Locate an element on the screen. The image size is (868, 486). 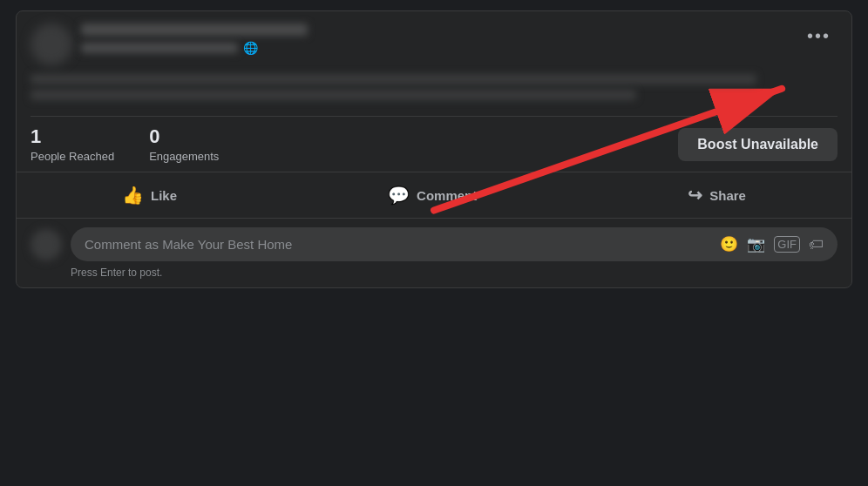
globe-icon: 🌐 is located at coordinates (251, 48).